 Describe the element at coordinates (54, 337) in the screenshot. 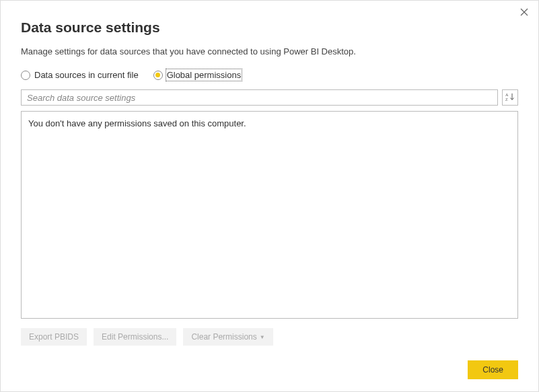

I see `export-pbids-button: Export PBIDS` at that location.